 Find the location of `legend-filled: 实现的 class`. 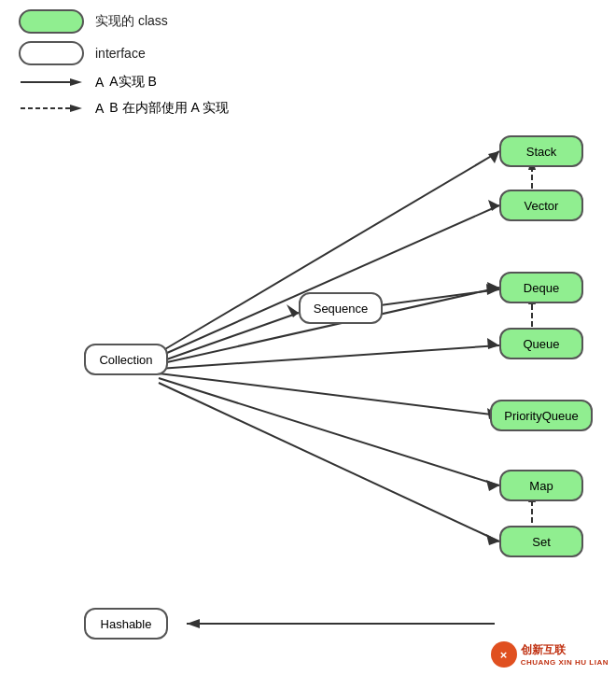

legend-filled: 实现的 class is located at coordinates (123, 21).